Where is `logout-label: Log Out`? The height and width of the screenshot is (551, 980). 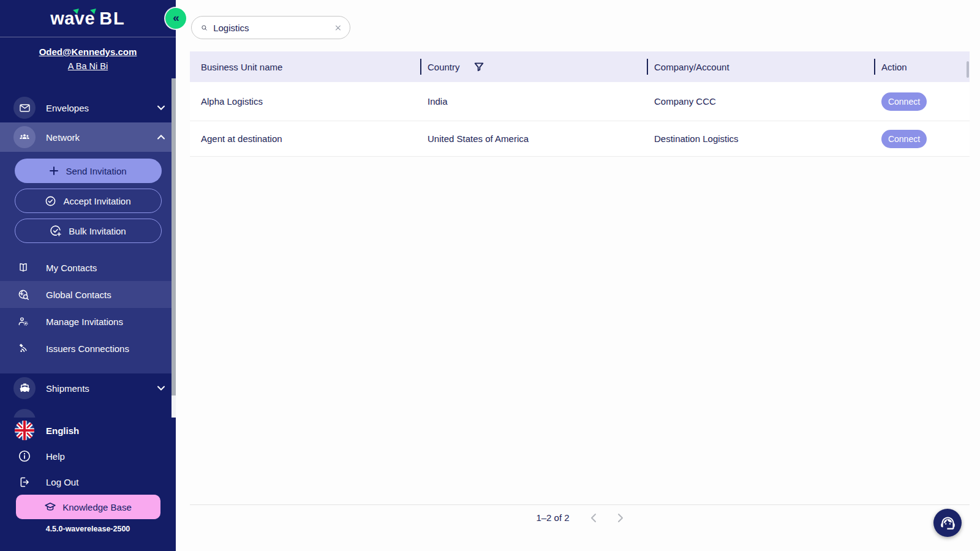
logout-label: Log Out is located at coordinates (62, 482).